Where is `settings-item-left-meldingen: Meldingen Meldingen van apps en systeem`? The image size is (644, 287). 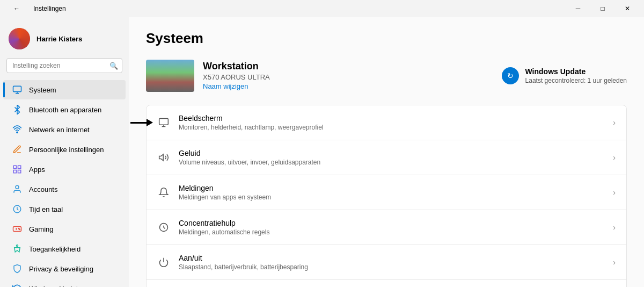 settings-item-left-meldingen: Meldingen Meldingen van apps en systeem is located at coordinates (214, 192).